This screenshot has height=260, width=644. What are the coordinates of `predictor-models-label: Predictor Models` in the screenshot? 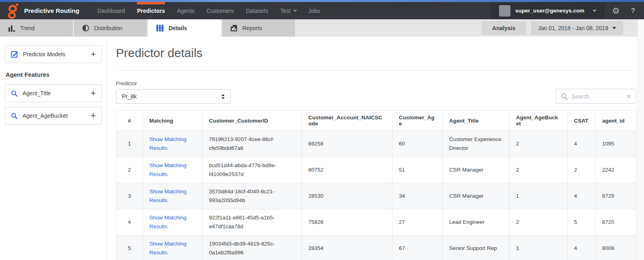 It's located at (44, 54).